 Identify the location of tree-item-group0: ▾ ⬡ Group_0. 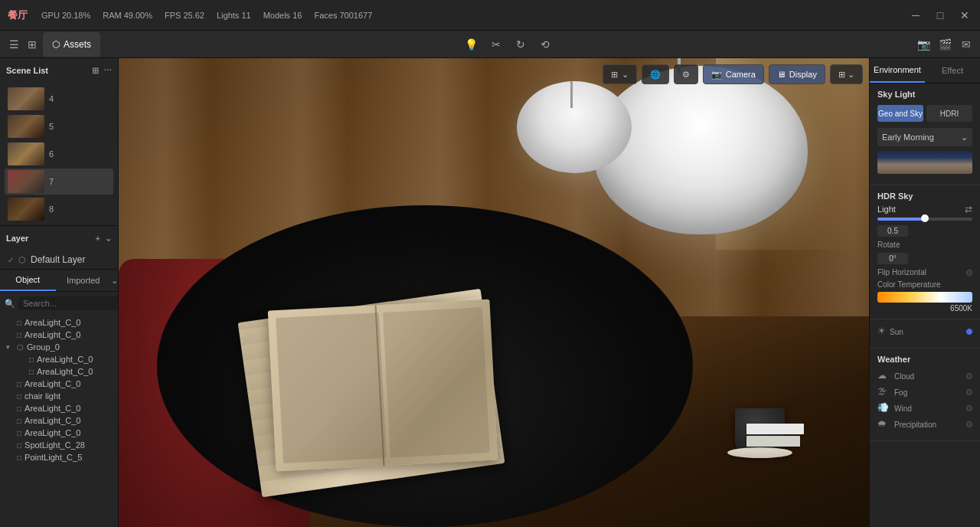
(59, 347).